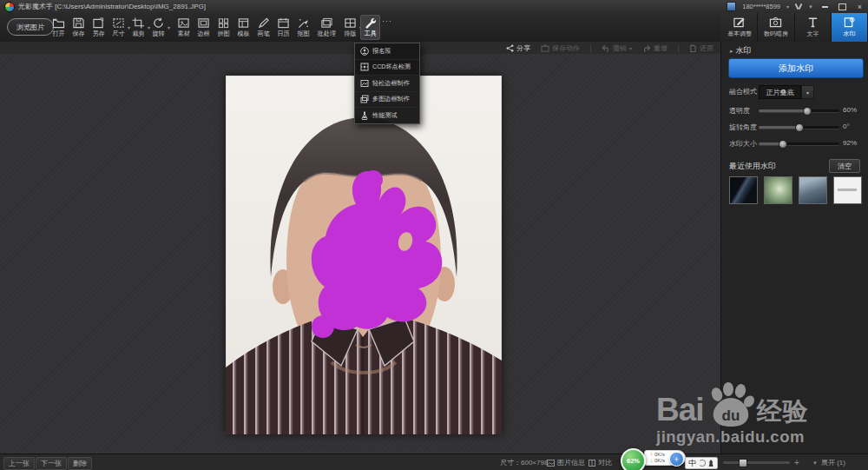 The height and width of the screenshot is (470, 868). Describe the element at coordinates (351, 28) in the screenshot. I see `toolbar-button-layout: 排版 ▾` at that location.